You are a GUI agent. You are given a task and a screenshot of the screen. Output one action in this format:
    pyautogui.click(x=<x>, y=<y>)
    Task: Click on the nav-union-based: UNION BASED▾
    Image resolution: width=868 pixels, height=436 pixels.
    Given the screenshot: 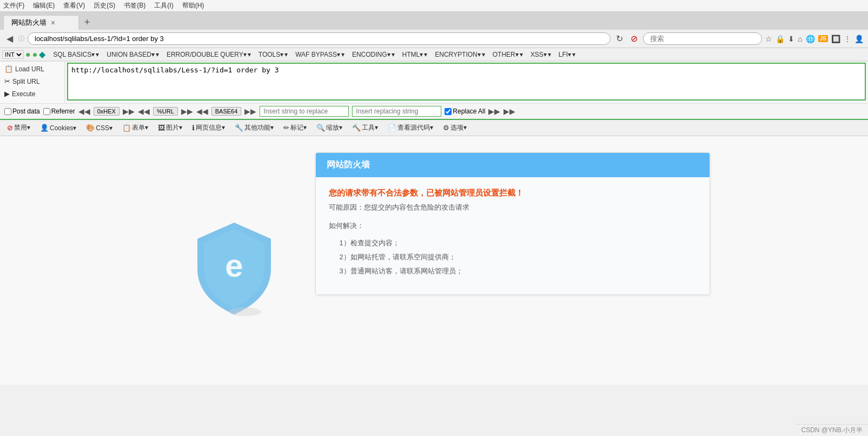 What is the action you would take?
    pyautogui.click(x=133, y=55)
    